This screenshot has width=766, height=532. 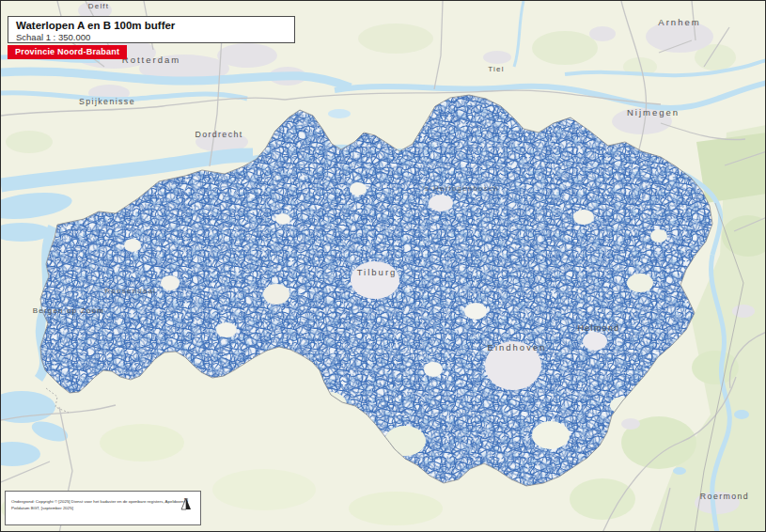 I want to click on map-title-box: Waterlopen A en B 100m buffer Schaal 1 :…, so click(x=151, y=30).